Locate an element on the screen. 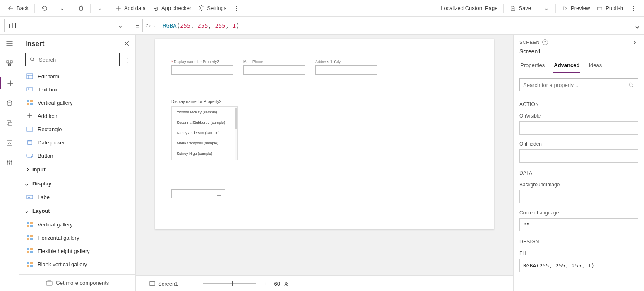 This screenshot has height=291, width=644. rail-insert is located at coordinates (10, 83).